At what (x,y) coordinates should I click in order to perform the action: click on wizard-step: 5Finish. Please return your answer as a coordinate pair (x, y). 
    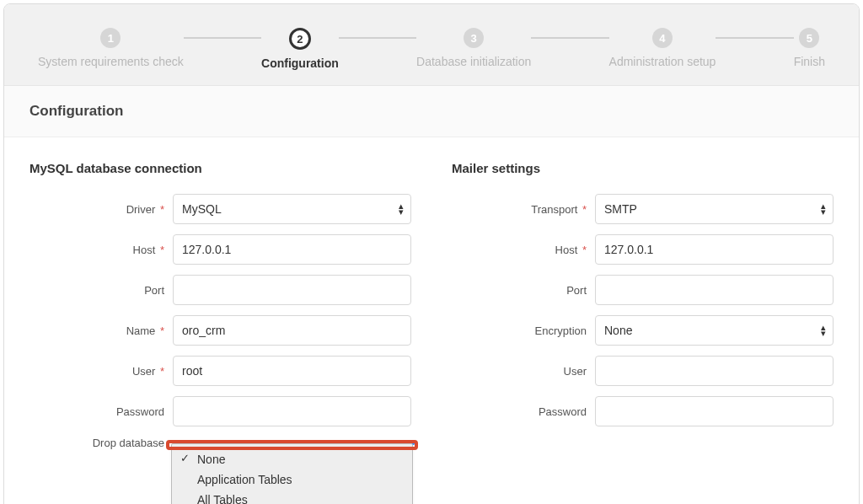
    Looking at the image, I should click on (809, 48).